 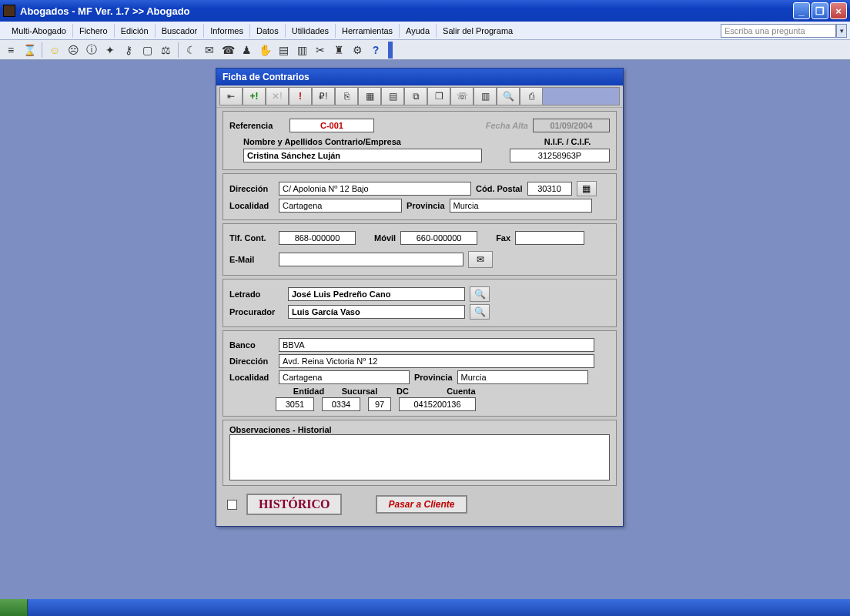 What do you see at coordinates (340, 206) in the screenshot?
I see `localidad-field: Cartagena` at bounding box center [340, 206].